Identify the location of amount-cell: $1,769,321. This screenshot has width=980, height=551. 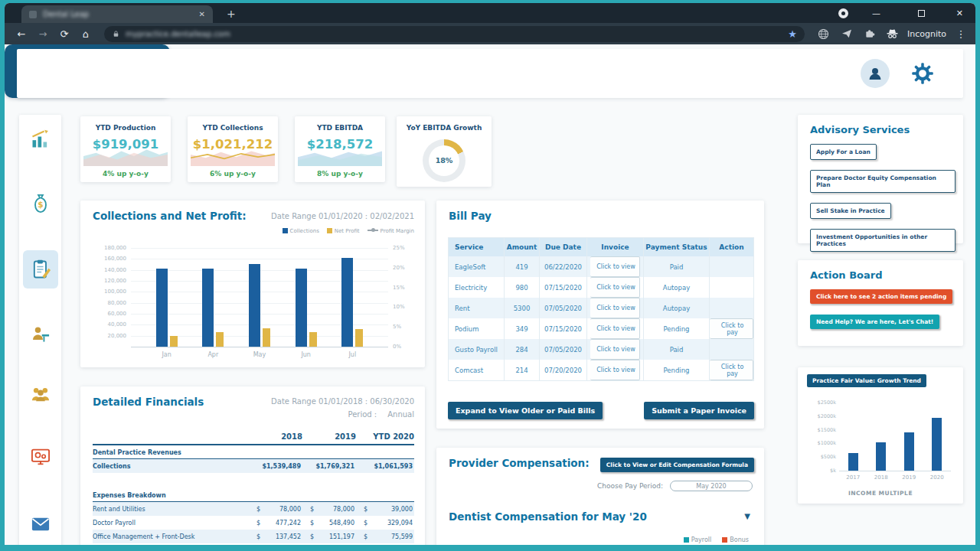
(329, 467).